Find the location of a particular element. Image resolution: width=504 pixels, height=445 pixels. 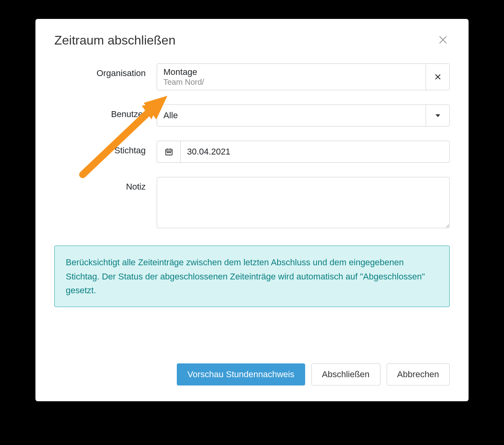

row-stichtag: Stichtag is located at coordinates (252, 152).